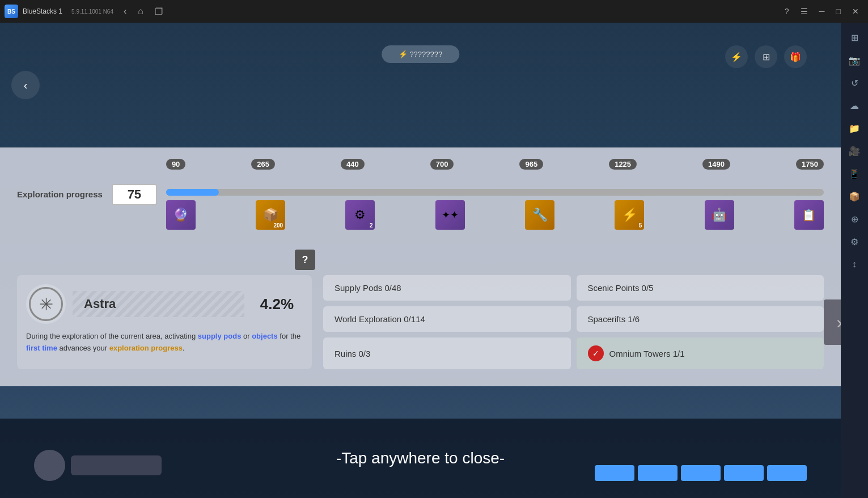  I want to click on sidebar-icon-settings: ⚙, so click(854, 242).